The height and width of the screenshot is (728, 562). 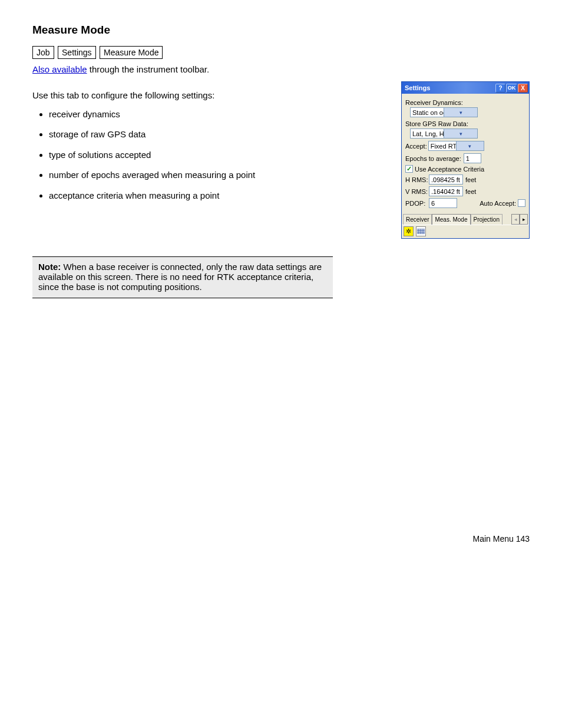 What do you see at coordinates (211, 156) in the screenshot?
I see `settings-bullet-list: receiver dynamics storage of raw GPS dat…` at bounding box center [211, 156].